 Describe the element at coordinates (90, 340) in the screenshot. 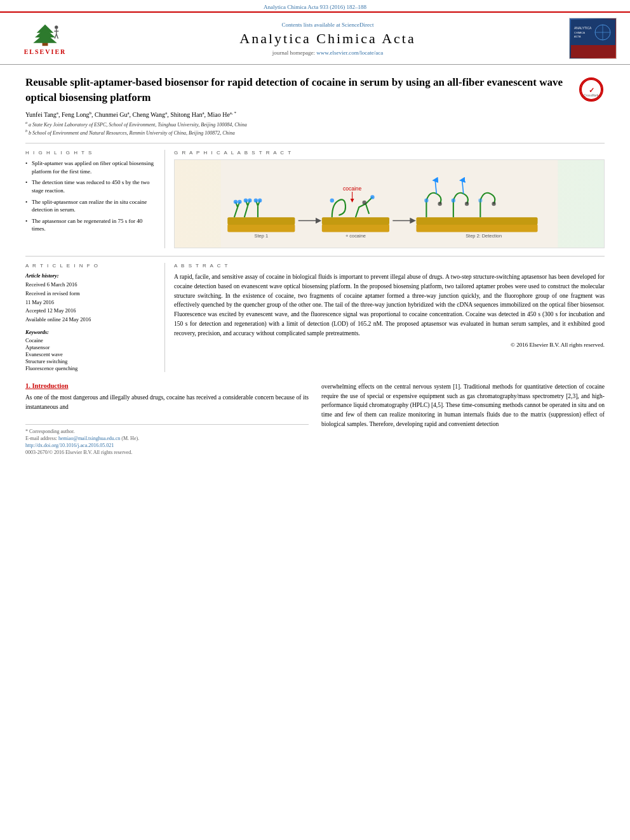

I see `keyword-1: Cocaine` at that location.